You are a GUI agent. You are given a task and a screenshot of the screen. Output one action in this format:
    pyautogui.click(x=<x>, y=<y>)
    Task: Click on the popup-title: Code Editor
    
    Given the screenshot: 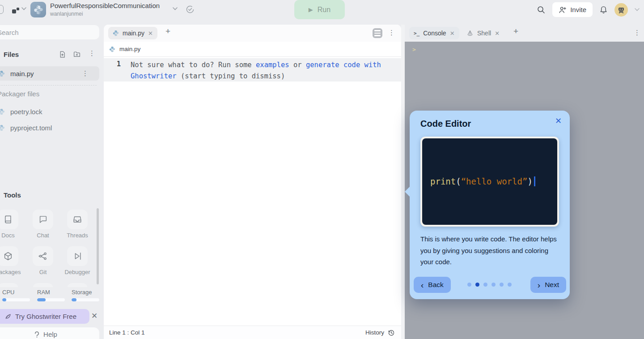 What is the action you would take?
    pyautogui.click(x=445, y=124)
    